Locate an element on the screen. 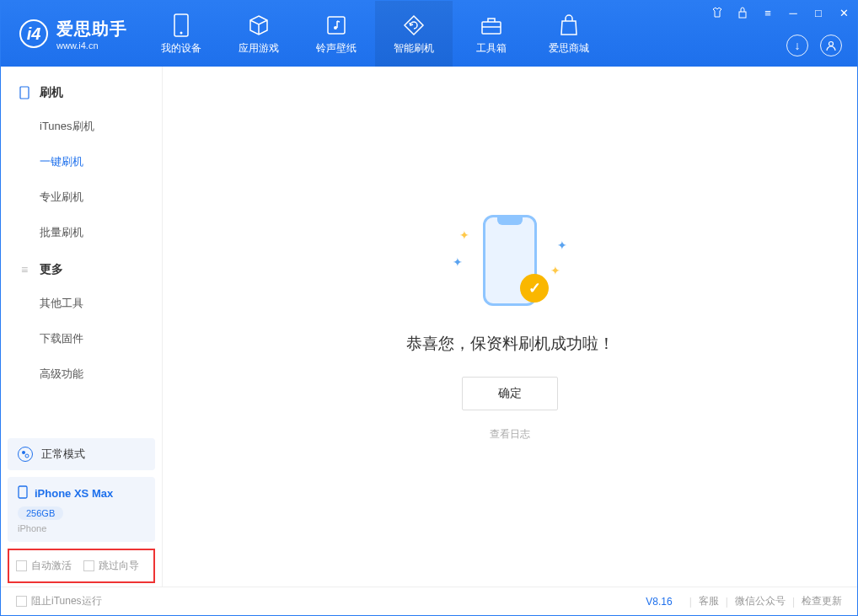  version-label: V8.16 is located at coordinates (659, 602).